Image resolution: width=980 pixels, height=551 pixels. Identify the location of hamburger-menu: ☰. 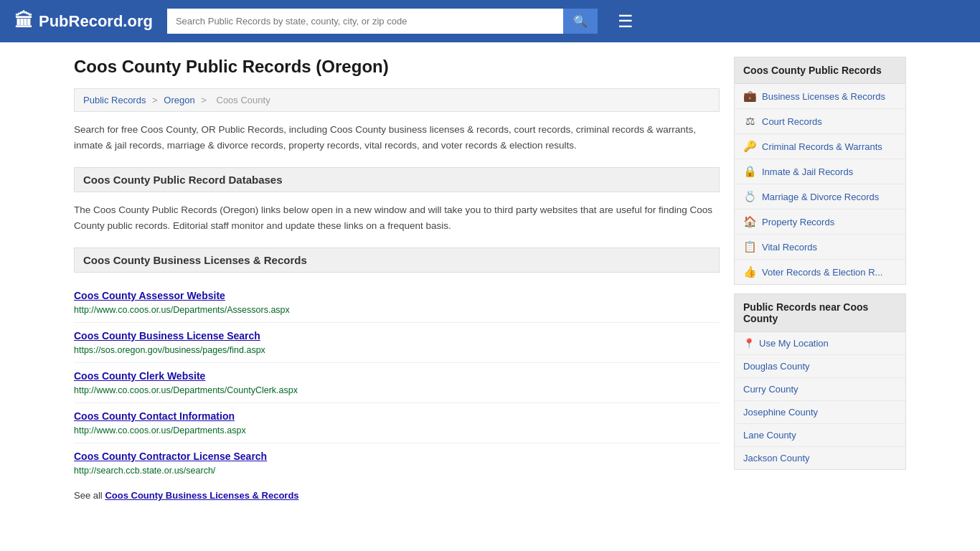
(626, 22).